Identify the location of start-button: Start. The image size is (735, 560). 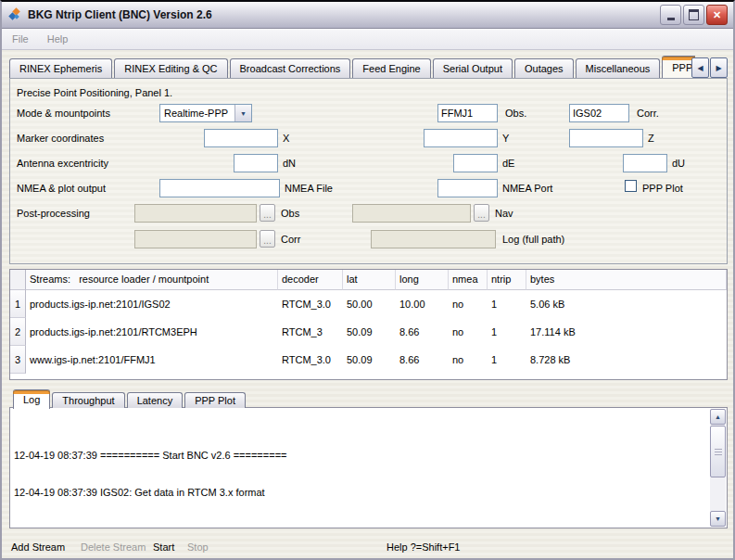
(163, 547).